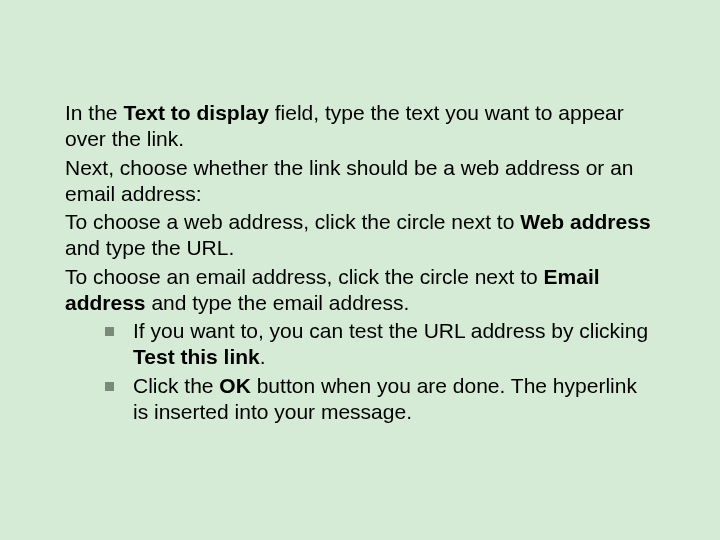 The height and width of the screenshot is (540, 720). I want to click on paragraph-web-address: To choose a web address, click the circl…, so click(360, 236).